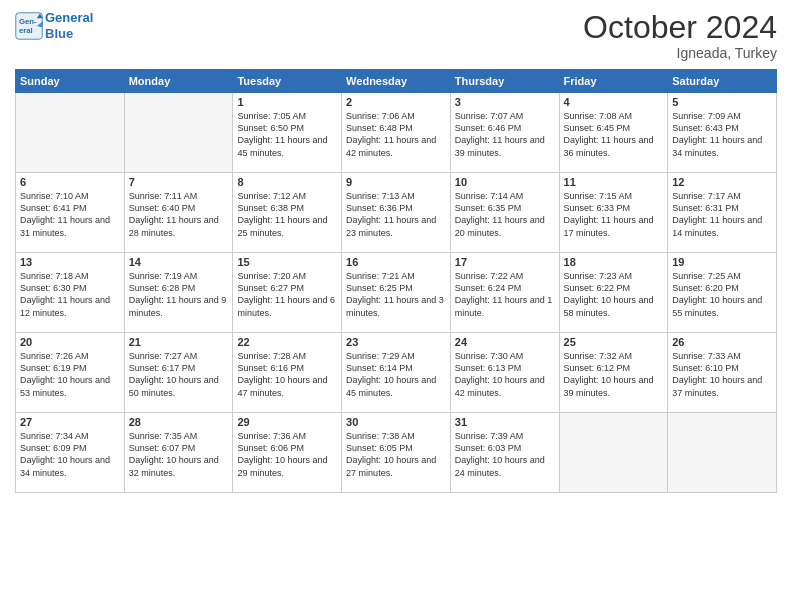  I want to click on weekday-header-row: SundayMondayTuesdayWednesdayThursdayFrid…, so click(396, 82).